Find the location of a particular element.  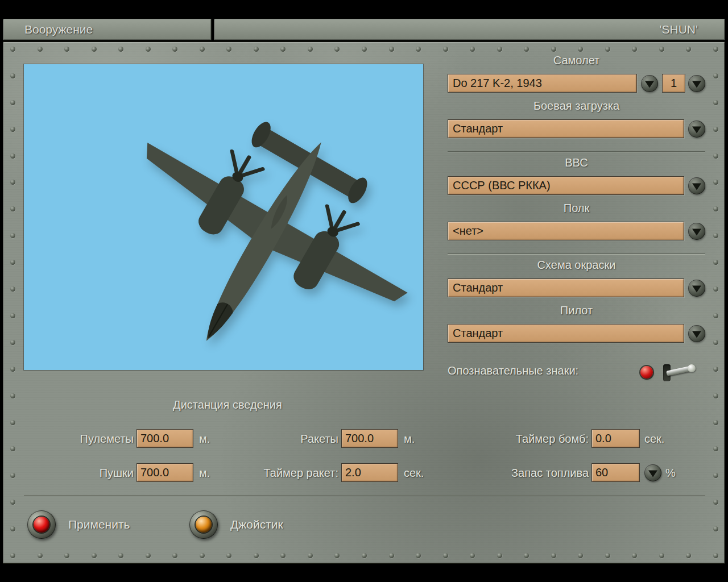

aircraft-count-field: 1 is located at coordinates (673, 83).